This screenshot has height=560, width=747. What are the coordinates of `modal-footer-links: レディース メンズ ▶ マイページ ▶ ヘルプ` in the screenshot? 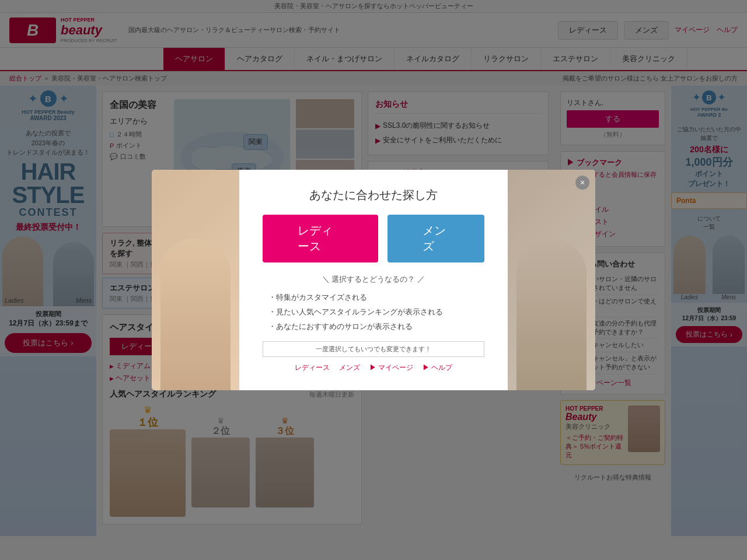 It's located at (374, 368).